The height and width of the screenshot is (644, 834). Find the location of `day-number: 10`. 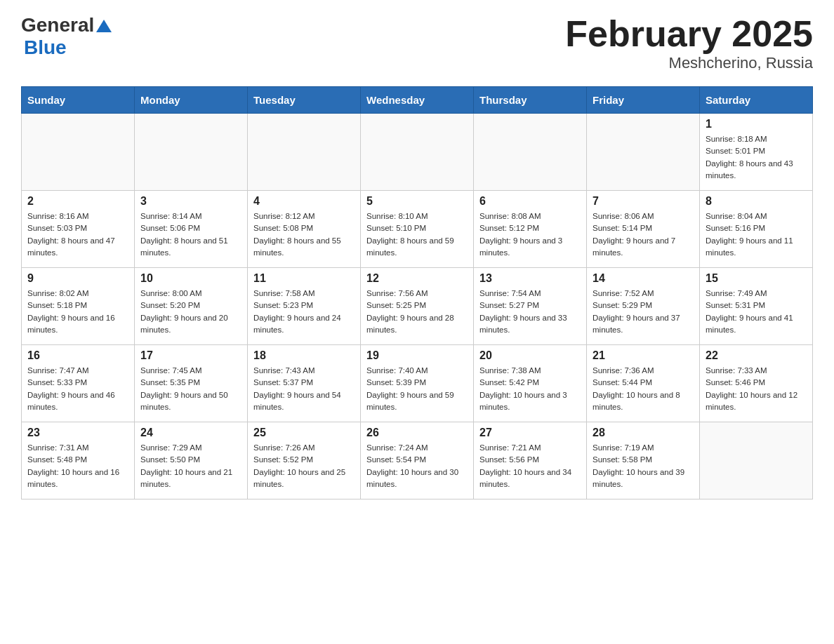

day-number: 10 is located at coordinates (191, 279).